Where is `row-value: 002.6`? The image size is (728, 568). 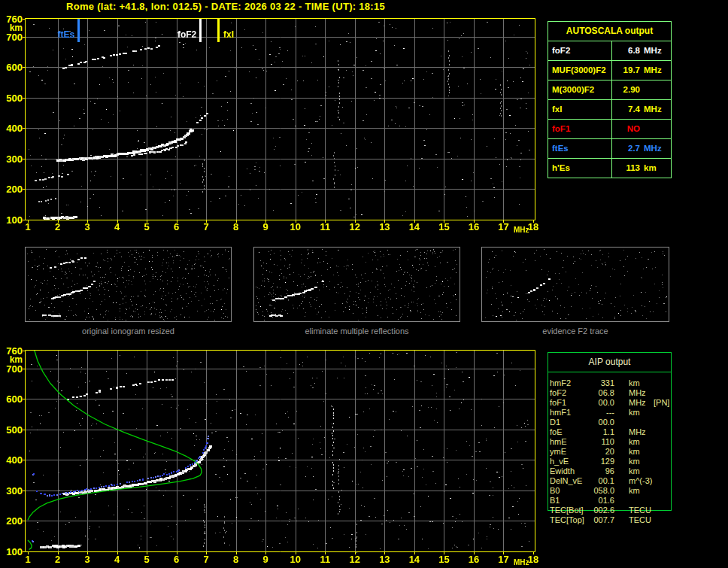 row-value: 002.6 is located at coordinates (603, 510).